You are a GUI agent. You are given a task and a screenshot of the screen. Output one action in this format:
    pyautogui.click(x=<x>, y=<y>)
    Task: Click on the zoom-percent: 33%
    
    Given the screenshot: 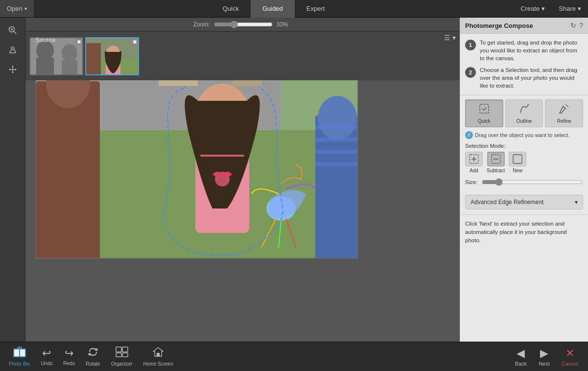 What is the action you would take?
    pyautogui.click(x=284, y=24)
    